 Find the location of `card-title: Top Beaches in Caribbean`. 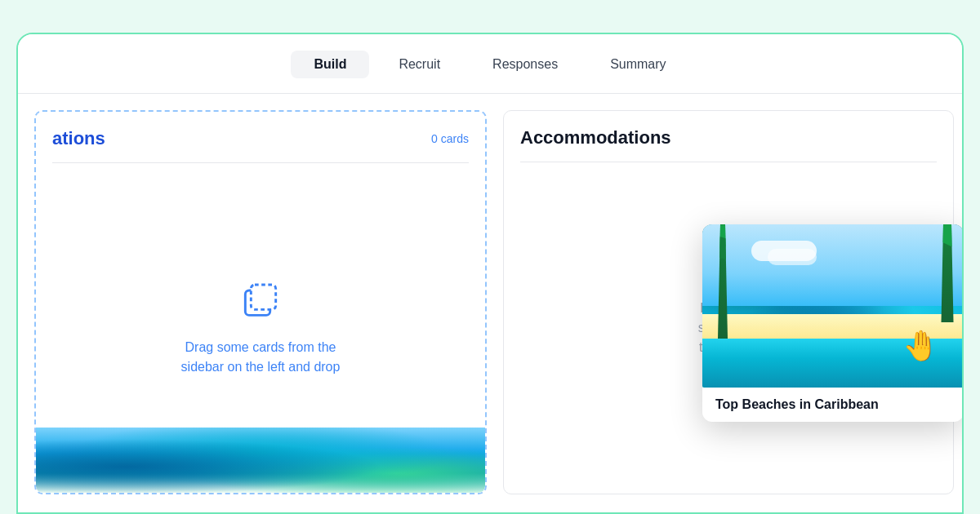

card-title: Top Beaches in Caribbean is located at coordinates (832, 405).